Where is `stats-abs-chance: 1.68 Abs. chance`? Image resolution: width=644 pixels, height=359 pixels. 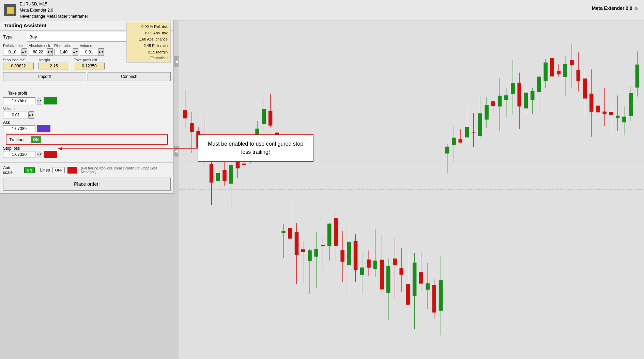 stats-abs-chance: 1.68 Abs. chance is located at coordinates (149, 39).